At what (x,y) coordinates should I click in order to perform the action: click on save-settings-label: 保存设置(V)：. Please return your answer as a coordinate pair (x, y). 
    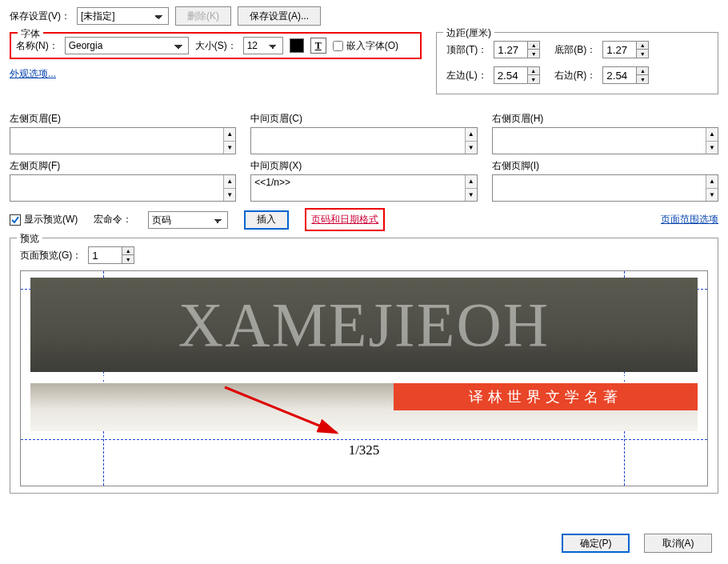
    Looking at the image, I should click on (40, 16).